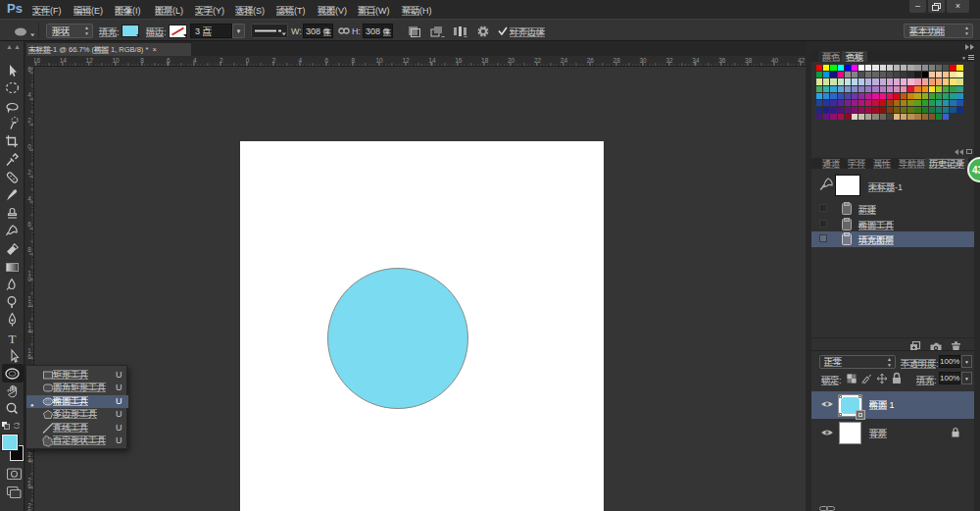 This screenshot has height=511, width=980. What do you see at coordinates (13, 337) in the screenshot?
I see `svg-text: T` at bounding box center [13, 337].